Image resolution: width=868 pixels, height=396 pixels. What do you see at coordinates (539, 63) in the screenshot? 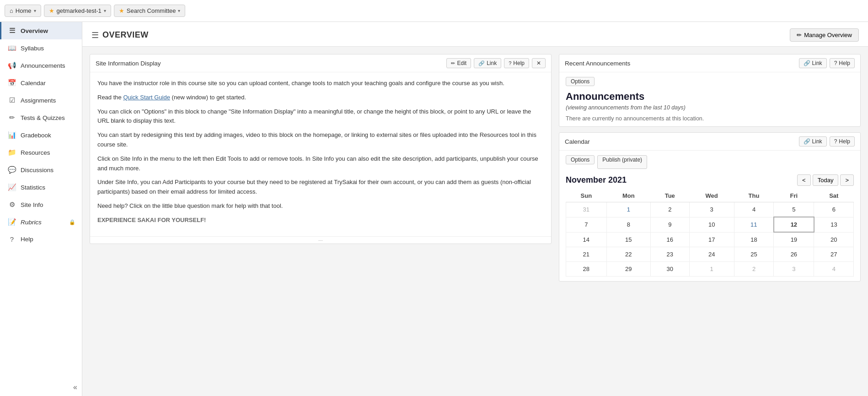
I see `site-info-close-button: ✕` at bounding box center [539, 63].